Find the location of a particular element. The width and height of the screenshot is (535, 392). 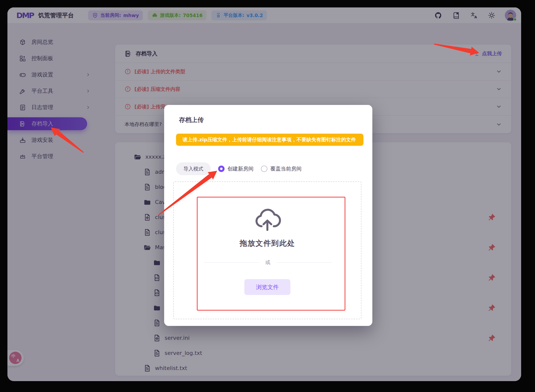

import-mode-label: 导入模式 is located at coordinates (193, 169).